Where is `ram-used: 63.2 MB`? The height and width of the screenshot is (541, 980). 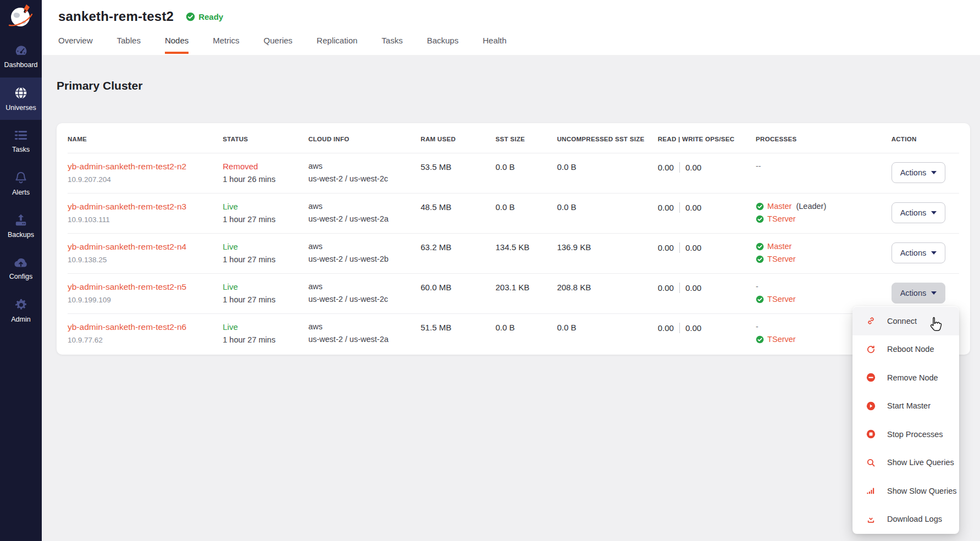 ram-used: 63.2 MB is located at coordinates (458, 247).